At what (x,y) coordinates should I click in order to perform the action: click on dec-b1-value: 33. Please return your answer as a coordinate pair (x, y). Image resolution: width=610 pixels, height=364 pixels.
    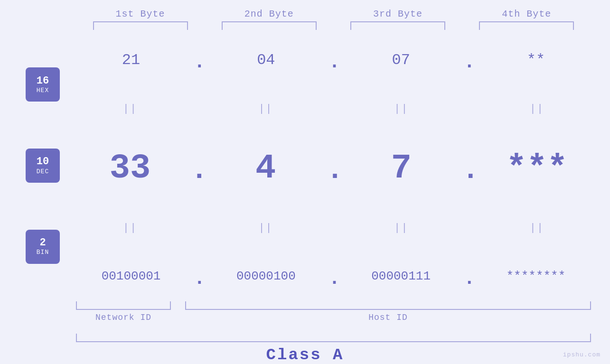
    Looking at the image, I should click on (130, 168).